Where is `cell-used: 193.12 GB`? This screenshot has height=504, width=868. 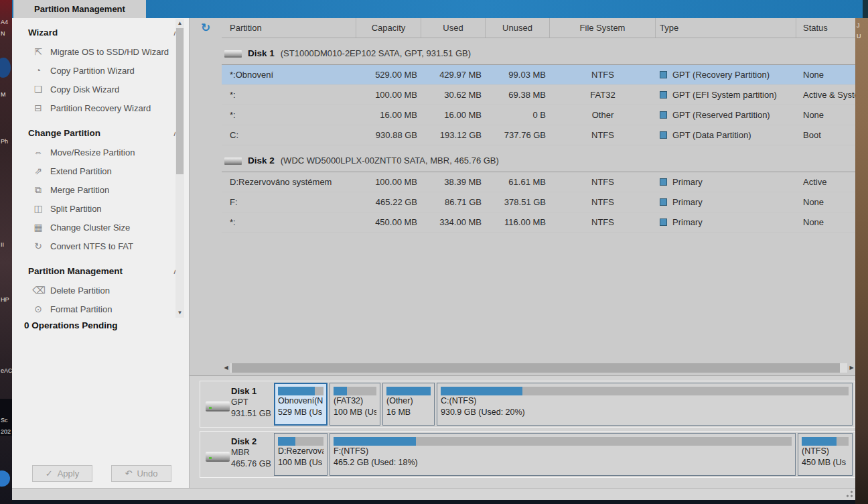
cell-used: 193.12 GB is located at coordinates (453, 135).